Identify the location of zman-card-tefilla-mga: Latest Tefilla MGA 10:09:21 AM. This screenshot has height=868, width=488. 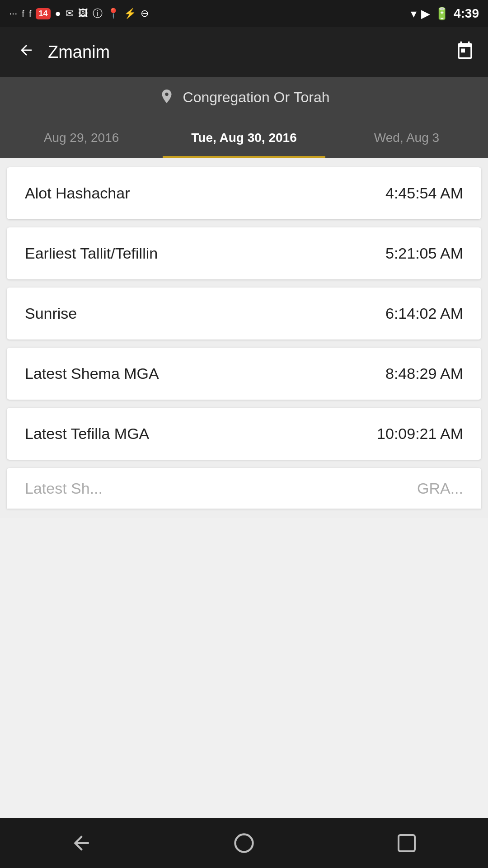
(244, 434).